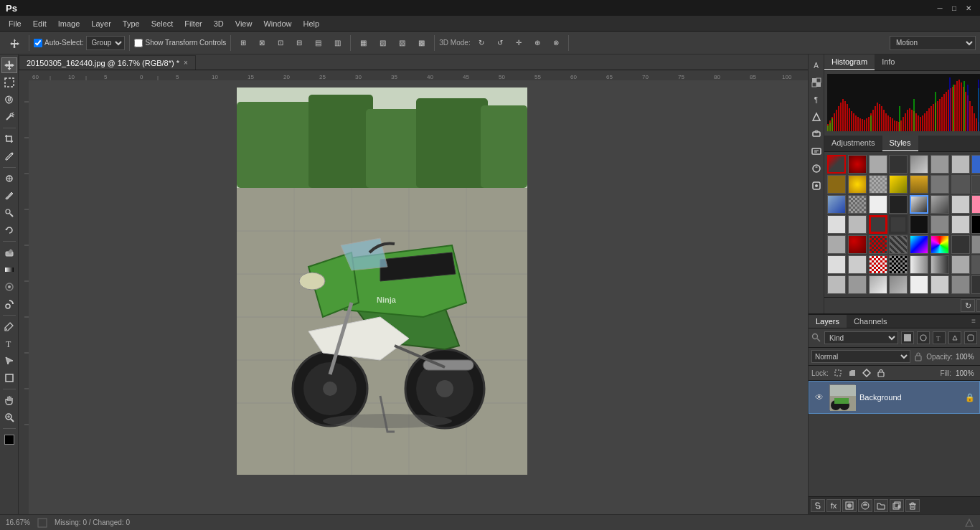 The width and height of the screenshot is (980, 530). Describe the element at coordinates (9, 326) in the screenshot. I see `pen-tool` at that location.